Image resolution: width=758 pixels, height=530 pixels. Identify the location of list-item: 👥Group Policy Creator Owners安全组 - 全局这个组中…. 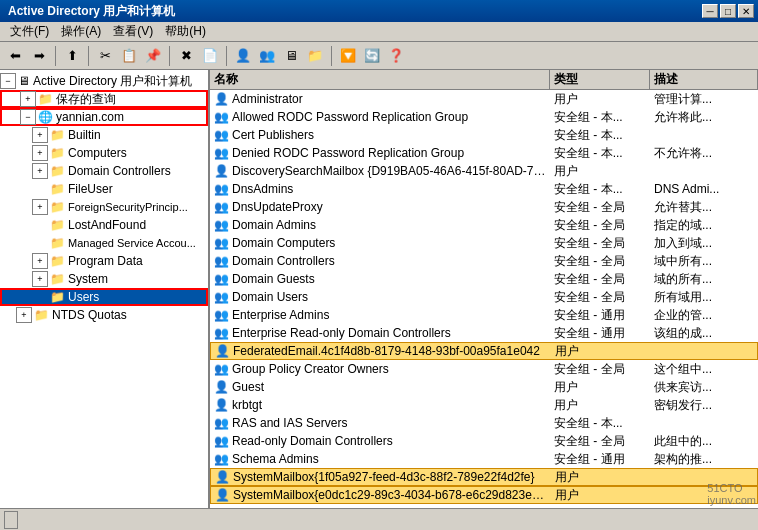
(484, 369).